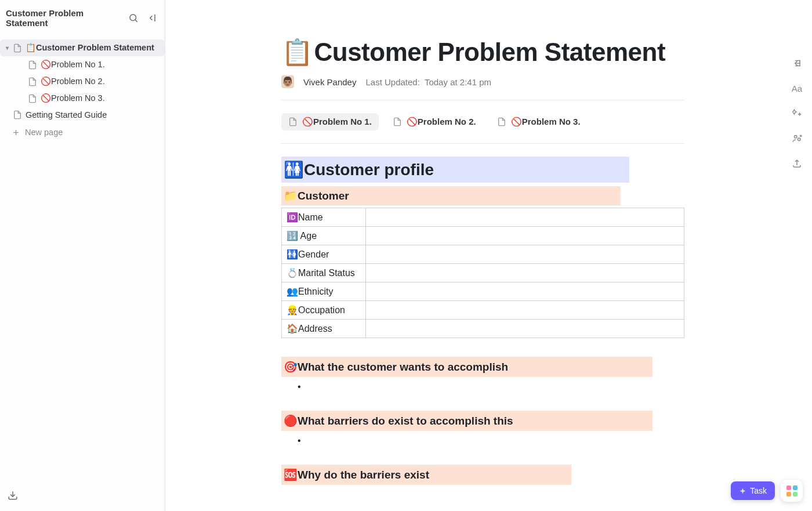 Image resolution: width=812 pixels, height=511 pixels. Describe the element at coordinates (483, 255) in the screenshot. I see `table-row: 🚻Gender` at that location.